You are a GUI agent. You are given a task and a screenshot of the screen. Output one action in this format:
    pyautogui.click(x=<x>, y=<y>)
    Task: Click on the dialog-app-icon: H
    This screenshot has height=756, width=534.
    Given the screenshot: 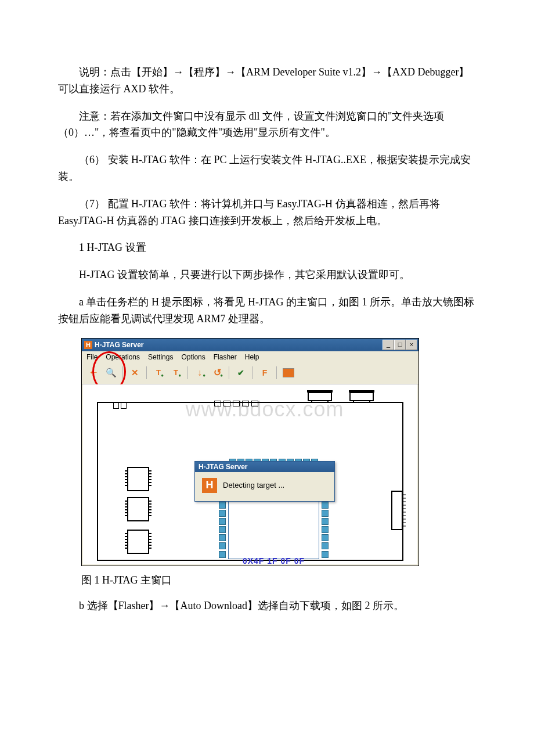 What is the action you would take?
    pyautogui.click(x=210, y=485)
    